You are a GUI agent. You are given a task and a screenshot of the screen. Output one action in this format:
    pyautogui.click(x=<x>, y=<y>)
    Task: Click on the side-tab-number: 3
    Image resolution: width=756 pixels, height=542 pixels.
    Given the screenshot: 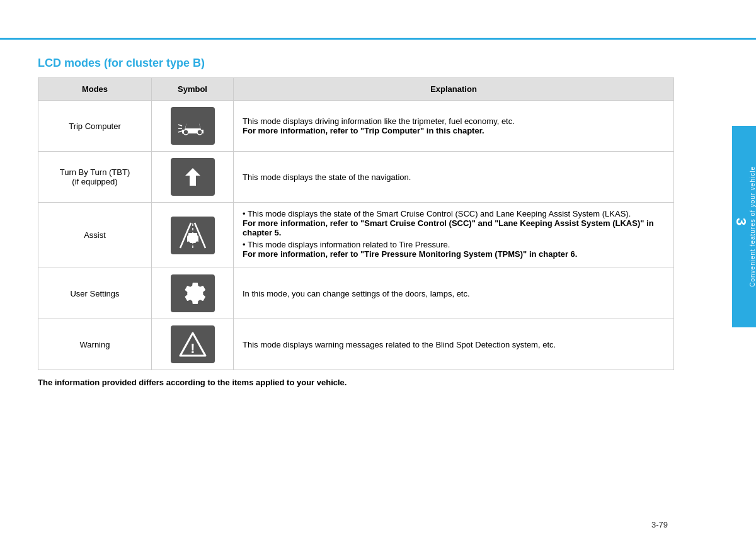 What is the action you would take?
    pyautogui.click(x=741, y=222)
    